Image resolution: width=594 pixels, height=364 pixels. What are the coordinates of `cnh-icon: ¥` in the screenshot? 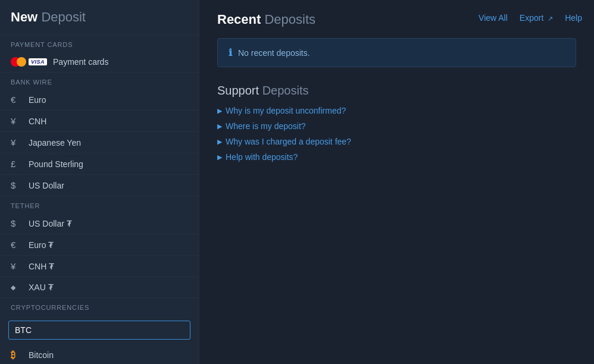 It's located at (20, 121).